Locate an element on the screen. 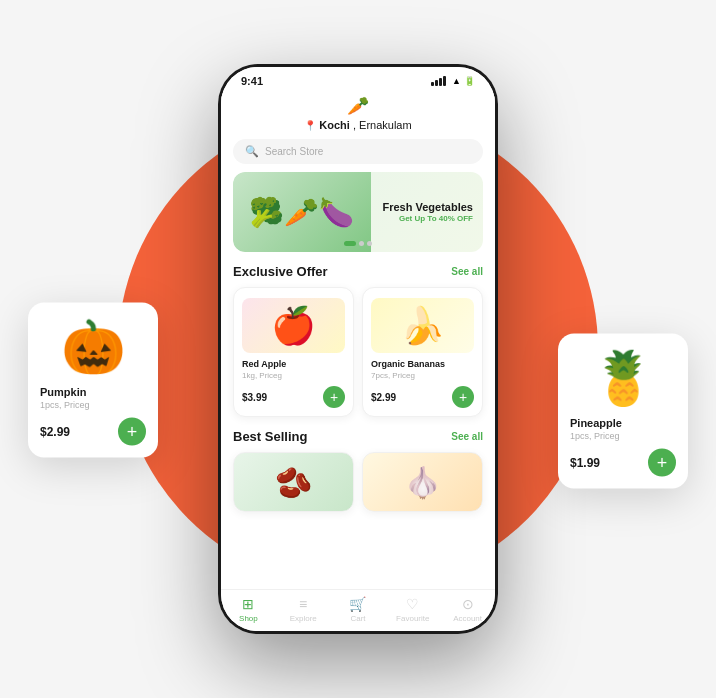  app-logo: 🥕 is located at coordinates (358, 106).